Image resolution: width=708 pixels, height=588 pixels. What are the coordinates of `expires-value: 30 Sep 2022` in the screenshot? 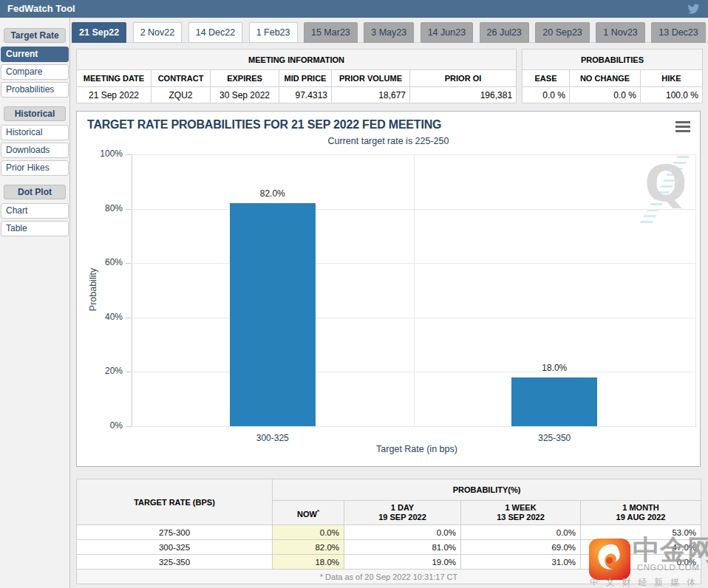 It's located at (245, 95).